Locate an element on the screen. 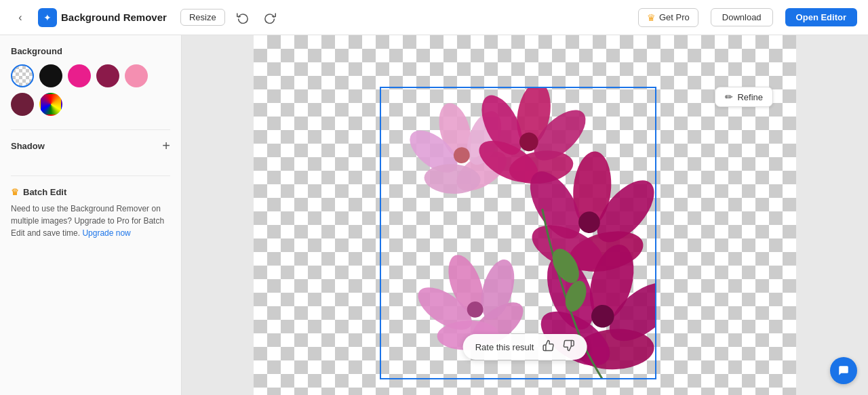 The width and height of the screenshot is (868, 395). undo-button is located at coordinates (243, 18).